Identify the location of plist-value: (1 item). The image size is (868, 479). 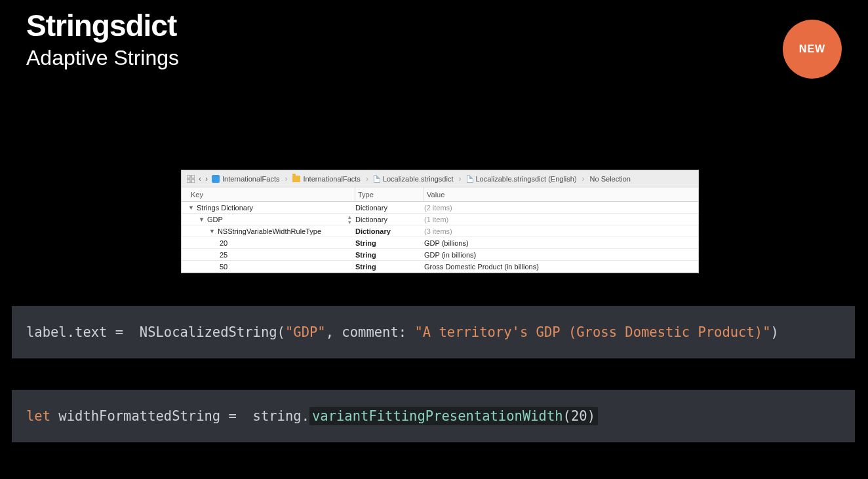
(561, 220).